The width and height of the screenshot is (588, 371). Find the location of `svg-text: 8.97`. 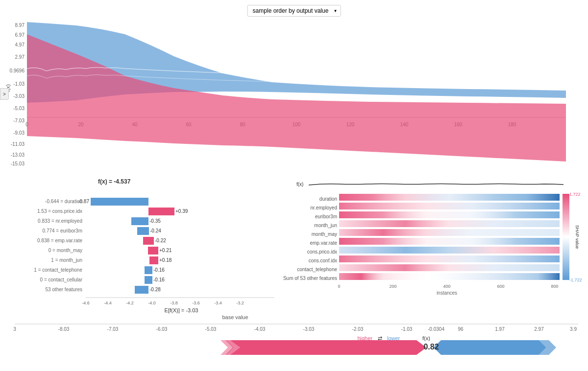

svg-text: 8.97 is located at coordinates (20, 25).